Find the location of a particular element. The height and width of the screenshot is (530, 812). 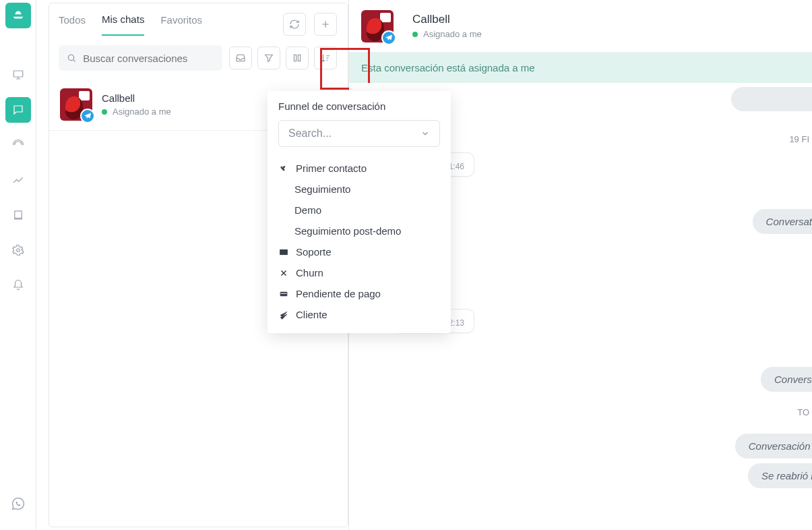

tab-todos: Todos is located at coordinates (72, 24).